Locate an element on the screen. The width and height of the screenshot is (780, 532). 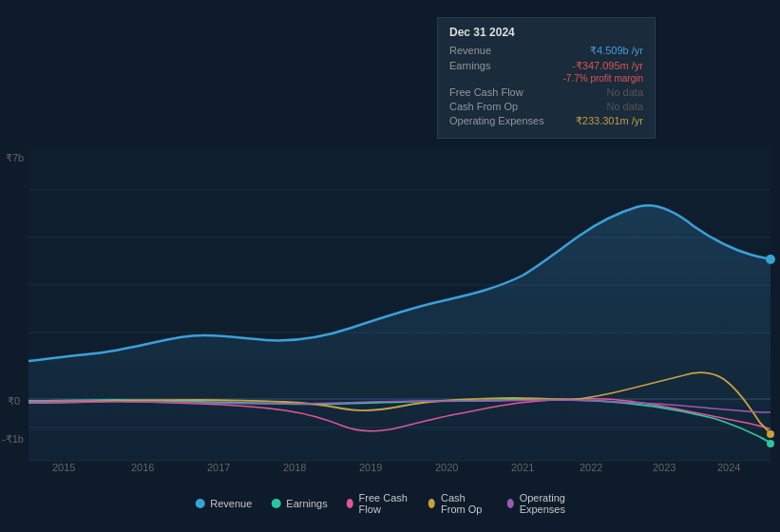
legend-dot-opex is located at coordinates (511, 504).